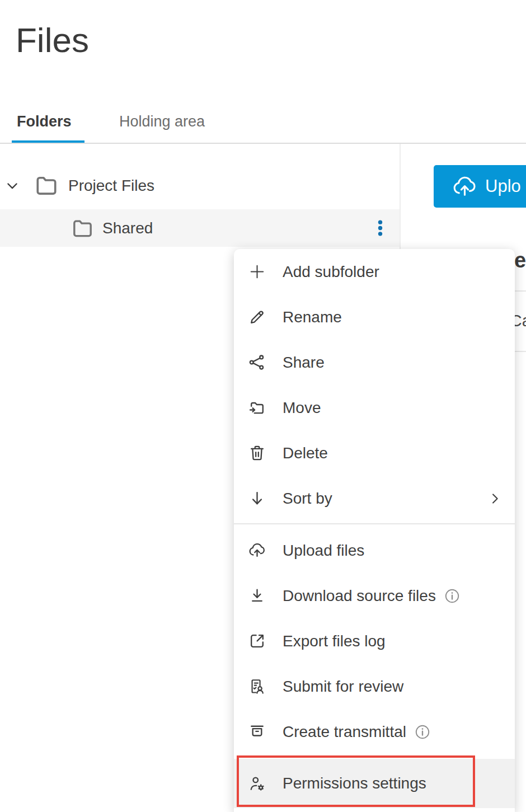  I want to click on person-gear-icon, so click(257, 783).